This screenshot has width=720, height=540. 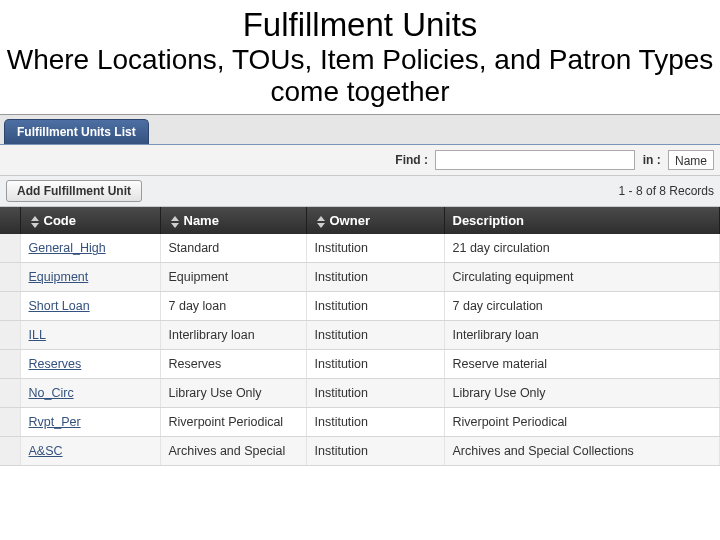 I want to click on find-label: Find :, so click(x=412, y=160).